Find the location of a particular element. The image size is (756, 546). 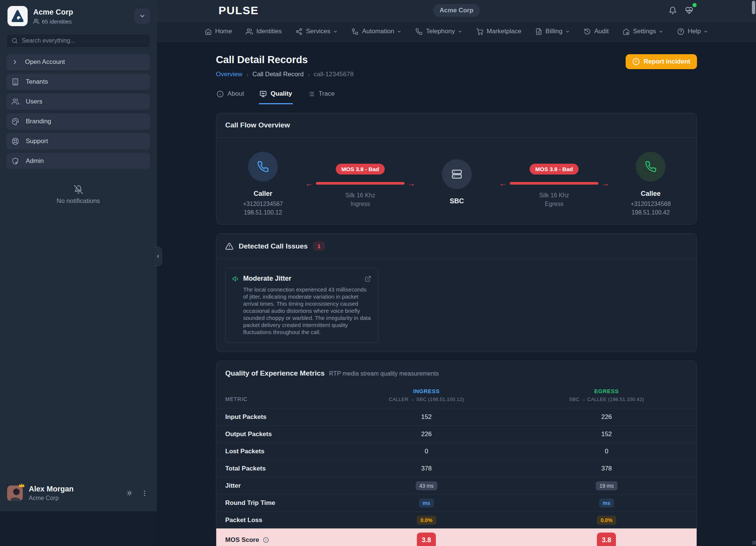

report-incident-label: Report incident is located at coordinates (667, 62).